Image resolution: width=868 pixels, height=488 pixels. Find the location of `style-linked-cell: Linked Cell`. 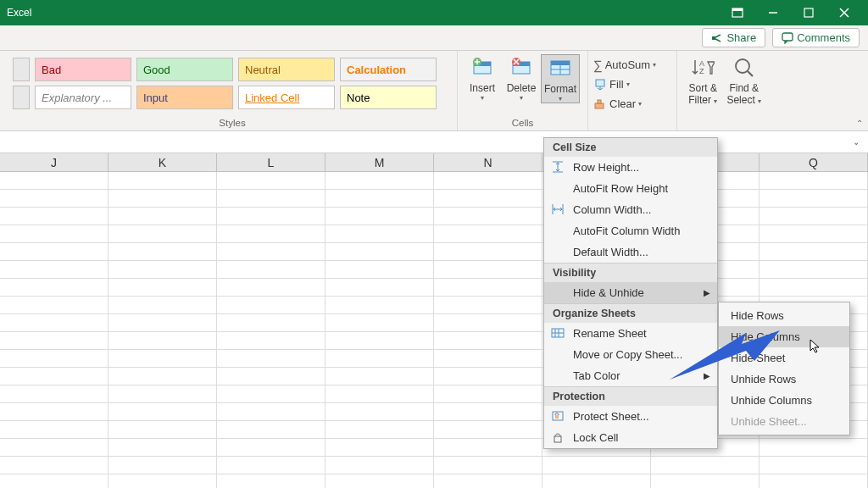

style-linked-cell: Linked Cell is located at coordinates (287, 97).